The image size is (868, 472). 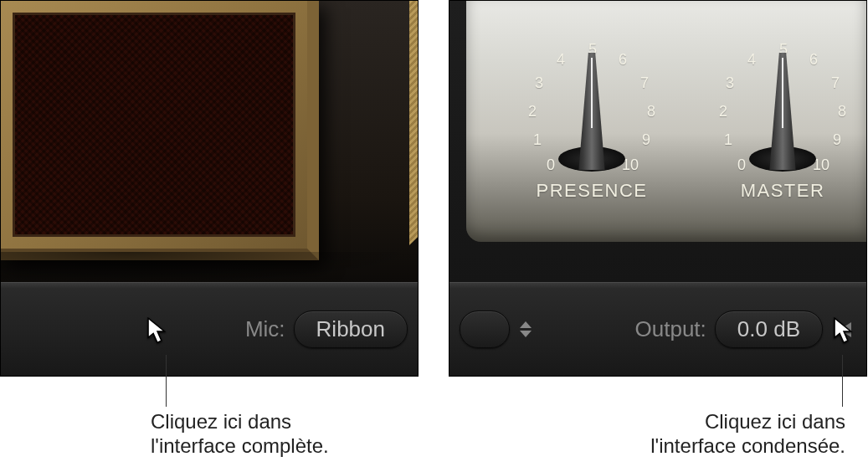 I want to click on mic-select-value: Ribbon, so click(x=351, y=329).